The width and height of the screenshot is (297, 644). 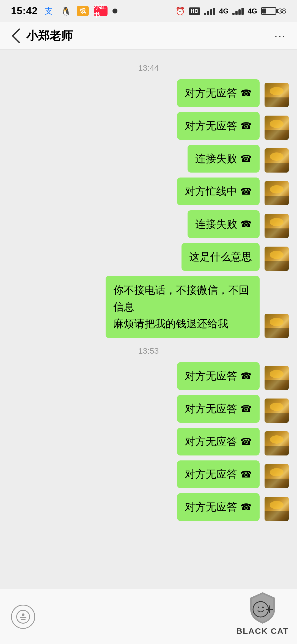 What do you see at coordinates (231, 11) in the screenshot?
I see `status-right: ⏰ HD 4G 4G 38` at bounding box center [231, 11].